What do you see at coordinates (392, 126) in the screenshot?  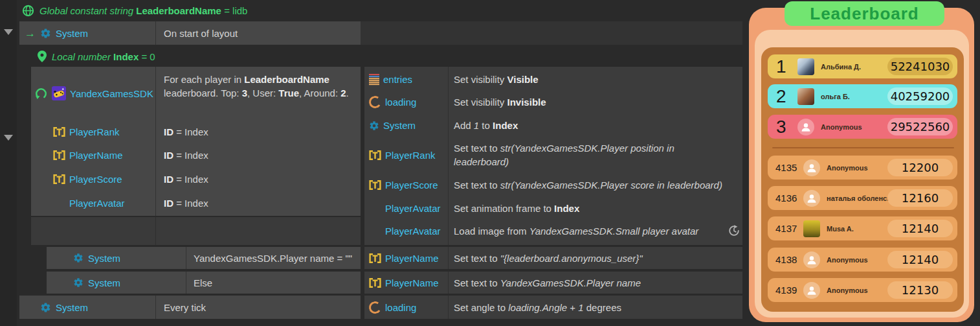 I see `action-row-system-add: System` at bounding box center [392, 126].